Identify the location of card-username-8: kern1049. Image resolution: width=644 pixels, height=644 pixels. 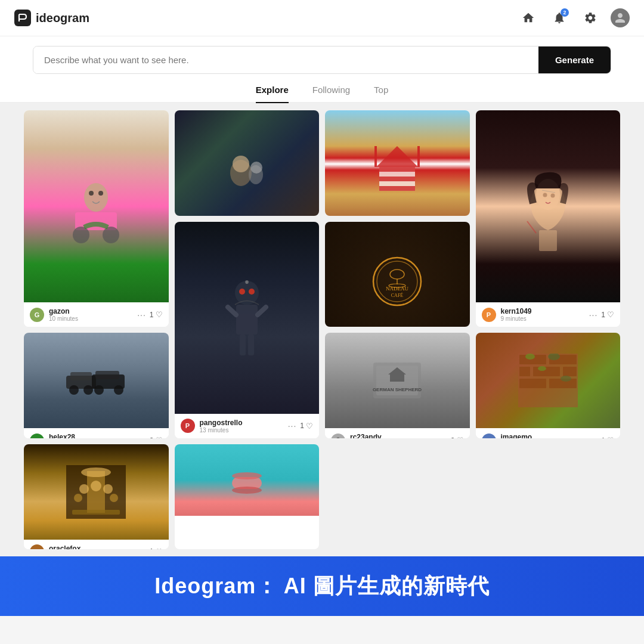
(543, 311).